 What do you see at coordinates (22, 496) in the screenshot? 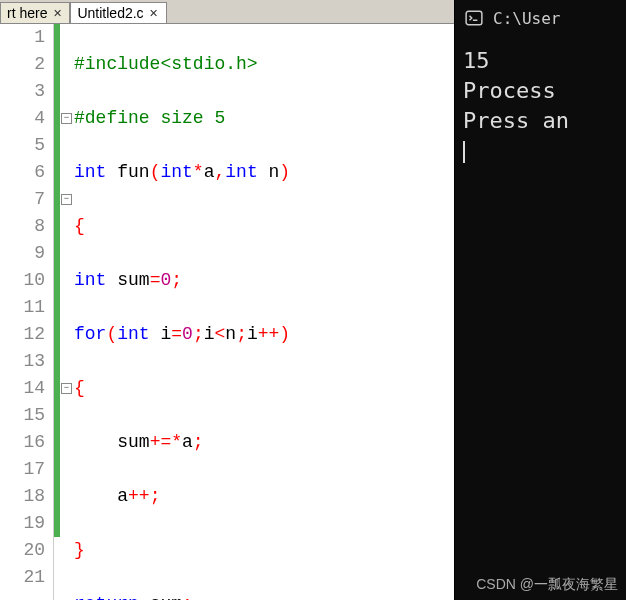
I see `line-number: 18` at bounding box center [22, 496].